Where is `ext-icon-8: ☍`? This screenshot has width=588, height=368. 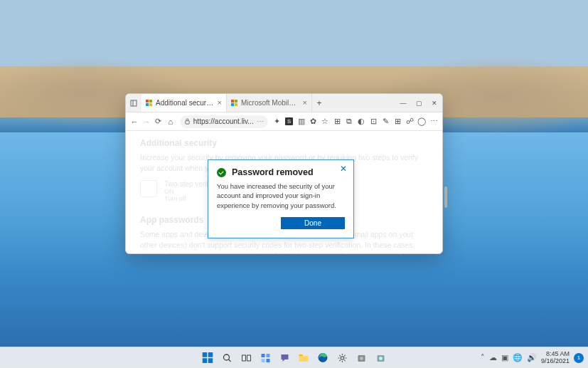
ext-icon-8: ☍ is located at coordinates (410, 122).